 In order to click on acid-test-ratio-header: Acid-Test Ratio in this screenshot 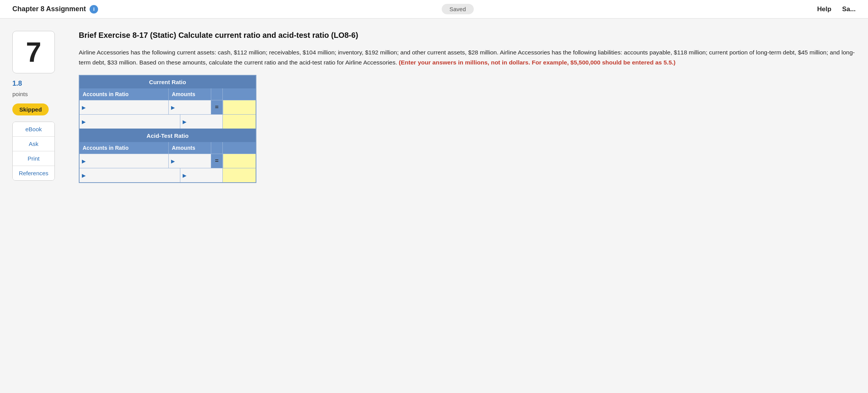, I will do `click(168, 136)`.